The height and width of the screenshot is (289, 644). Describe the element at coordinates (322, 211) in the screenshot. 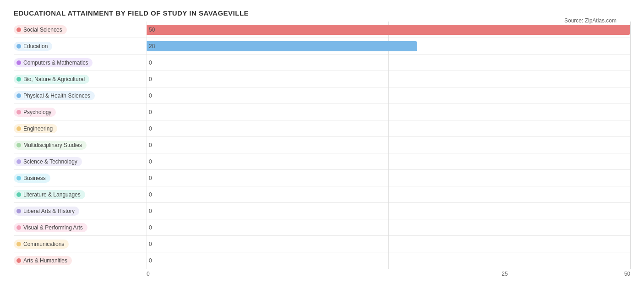

I see `bar-row: Liberal Arts & History0` at that location.